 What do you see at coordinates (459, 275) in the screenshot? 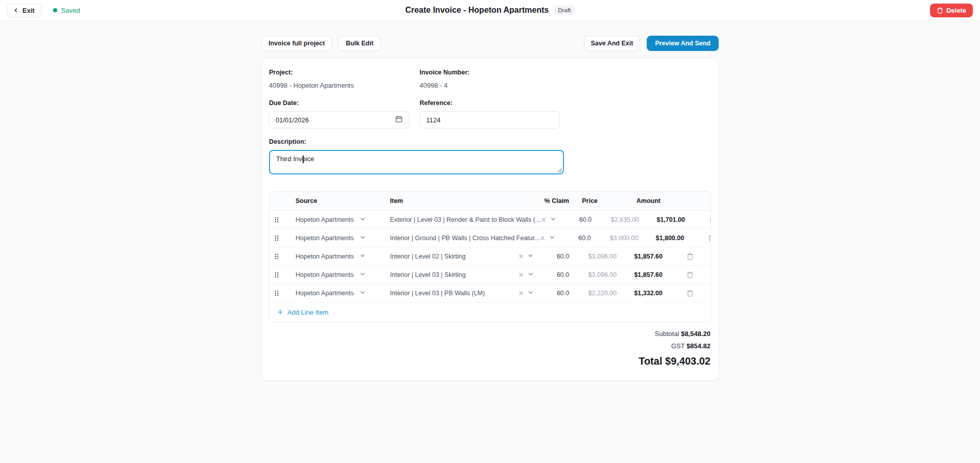
I see `item-select: Interior | Level 03 | Skirting` at bounding box center [459, 275].